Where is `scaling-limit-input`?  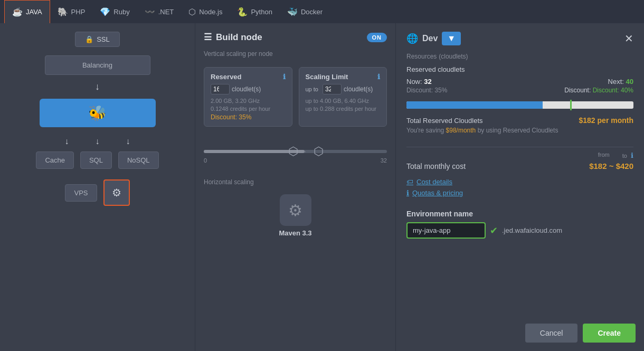 scaling-limit-input is located at coordinates (332, 89).